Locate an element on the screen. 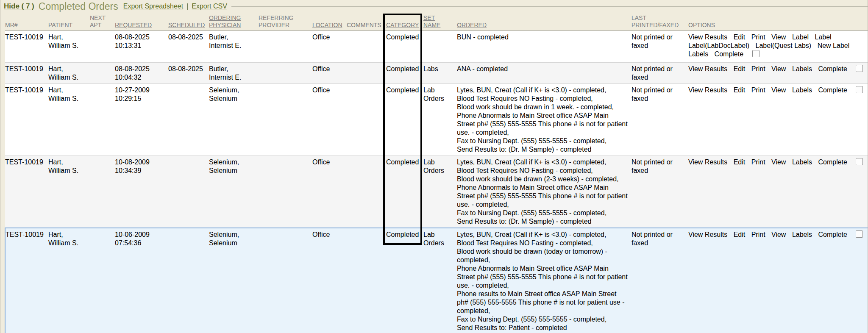 The image size is (868, 333). cell-requested: 10-06-2009 07:54:36 is located at coordinates (142, 280).